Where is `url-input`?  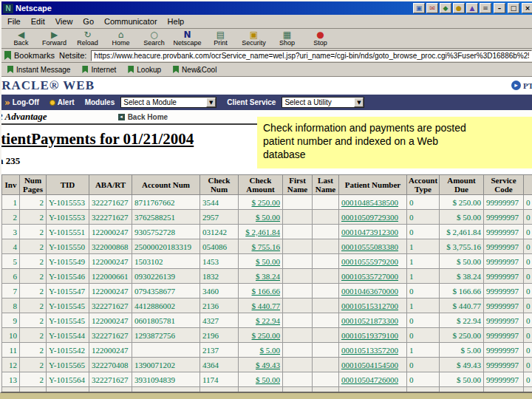 url-input is located at coordinates (312, 56).